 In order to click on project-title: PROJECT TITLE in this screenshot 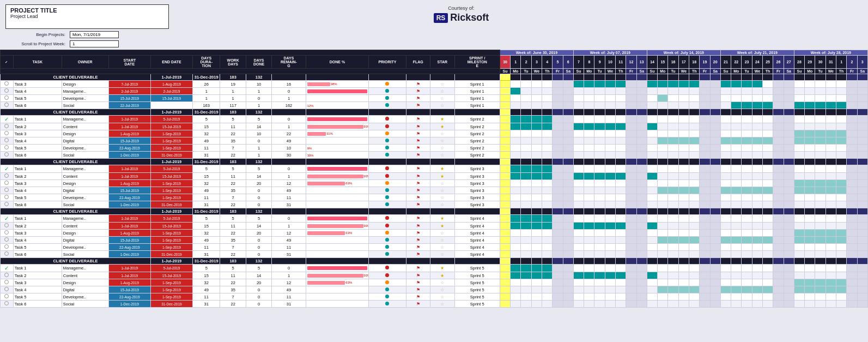, I will do `click(87, 10)`.